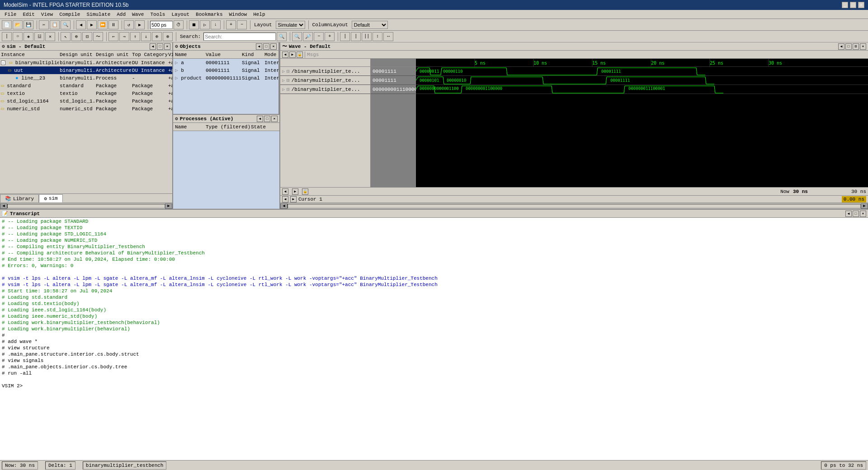  Describe the element at coordinates (28, 25) in the screenshot. I see `save-button: 💾` at that location.